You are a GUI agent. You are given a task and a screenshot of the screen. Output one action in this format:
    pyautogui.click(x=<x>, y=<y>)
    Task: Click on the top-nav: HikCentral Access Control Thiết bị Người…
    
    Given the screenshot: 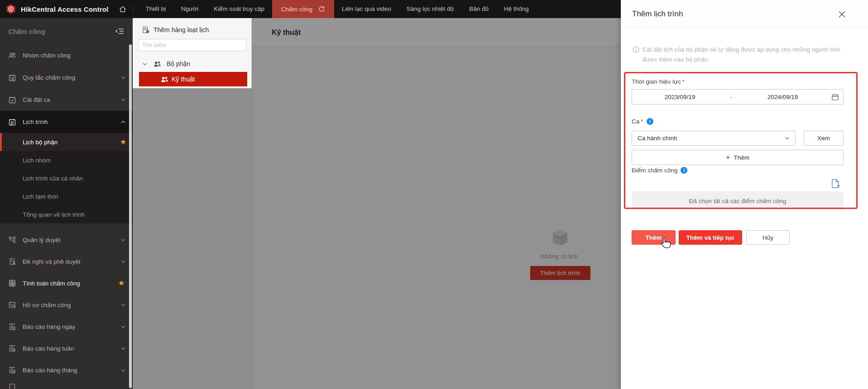 What is the action you would take?
    pyautogui.click(x=311, y=9)
    